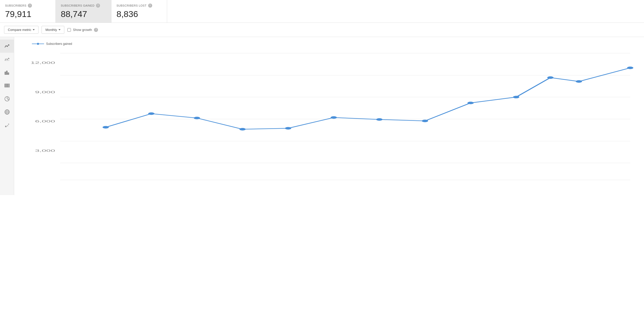 The height and width of the screenshot is (318, 644). What do you see at coordinates (45, 92) in the screenshot?
I see `y-label-9000: 9,000` at bounding box center [45, 92].